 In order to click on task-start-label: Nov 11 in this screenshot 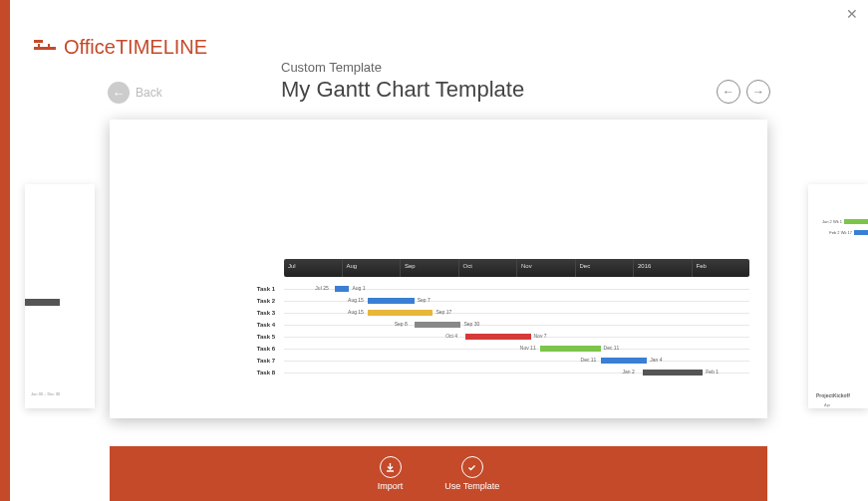, I will do `click(528, 348)`.